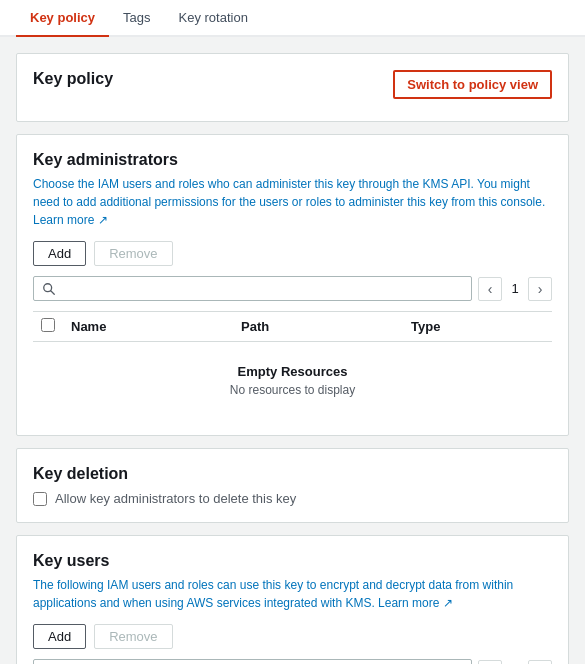 The image size is (585, 664). I want to click on users-pagination: ‹ 1 ›, so click(515, 662).